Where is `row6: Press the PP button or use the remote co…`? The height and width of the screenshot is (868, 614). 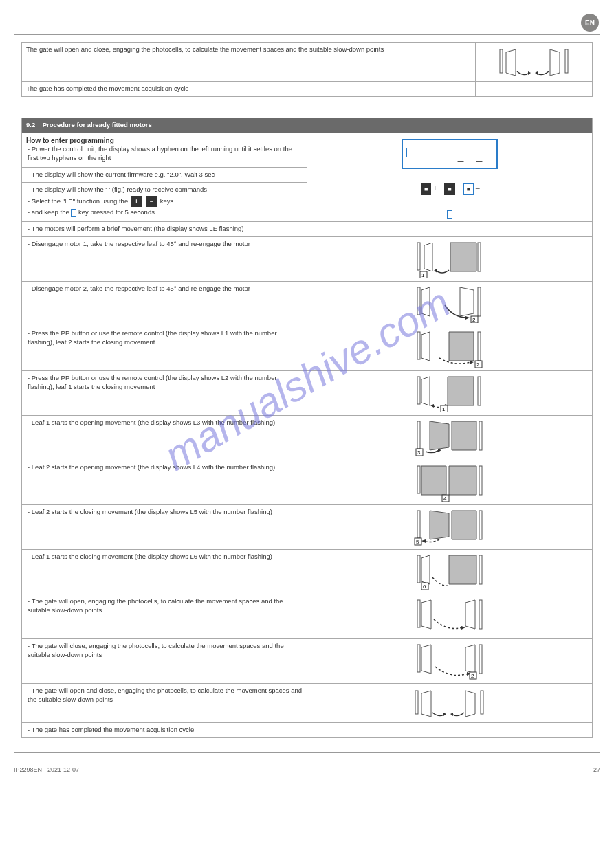
row6: Press the PP button or use the remote co… is located at coordinates (165, 349).